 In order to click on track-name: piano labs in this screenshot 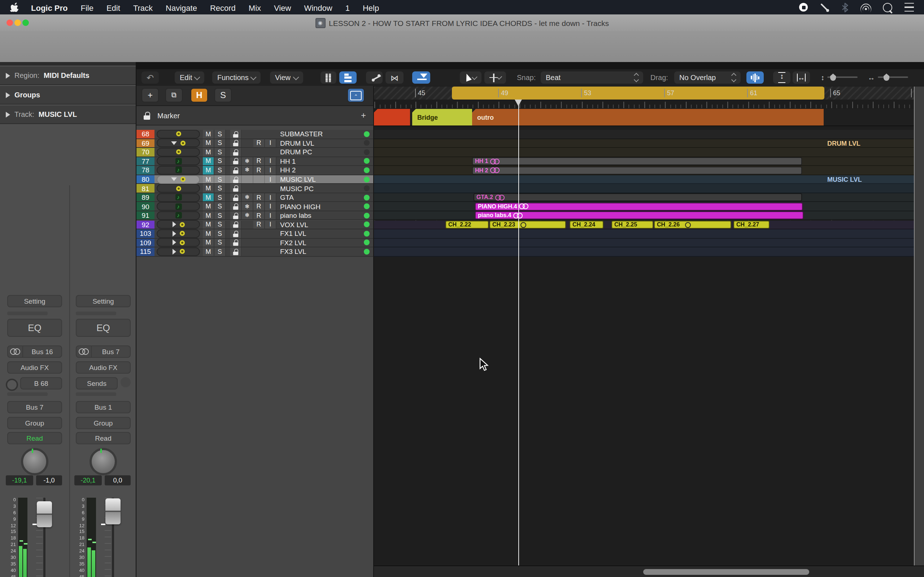, I will do `click(318, 216)`.